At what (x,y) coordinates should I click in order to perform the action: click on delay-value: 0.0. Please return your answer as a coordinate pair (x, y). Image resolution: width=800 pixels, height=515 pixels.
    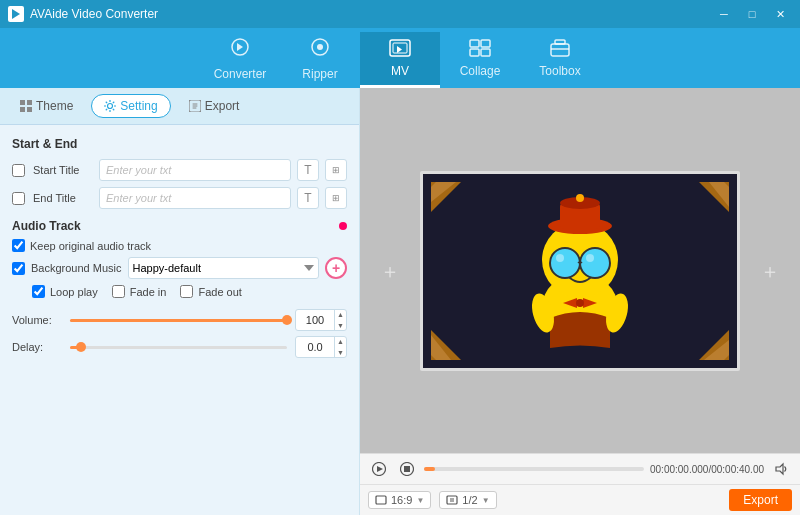
    Looking at the image, I should click on (315, 347).